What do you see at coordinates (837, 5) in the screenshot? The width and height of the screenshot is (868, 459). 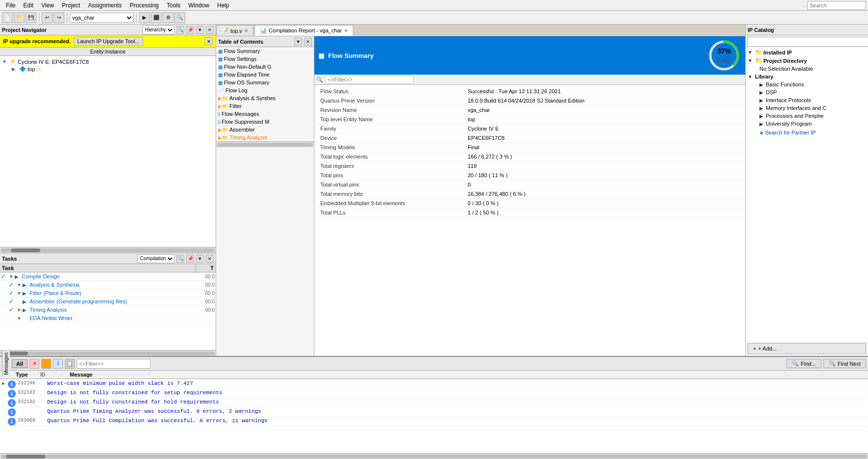 I see `search-input` at bounding box center [837, 5].